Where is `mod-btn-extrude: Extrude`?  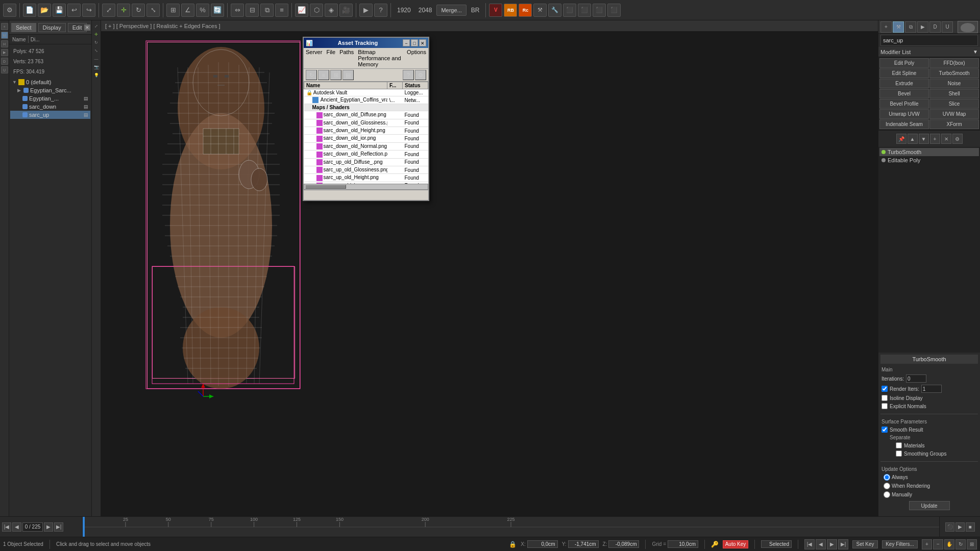
mod-btn-extrude: Extrude is located at coordinates (904, 84).